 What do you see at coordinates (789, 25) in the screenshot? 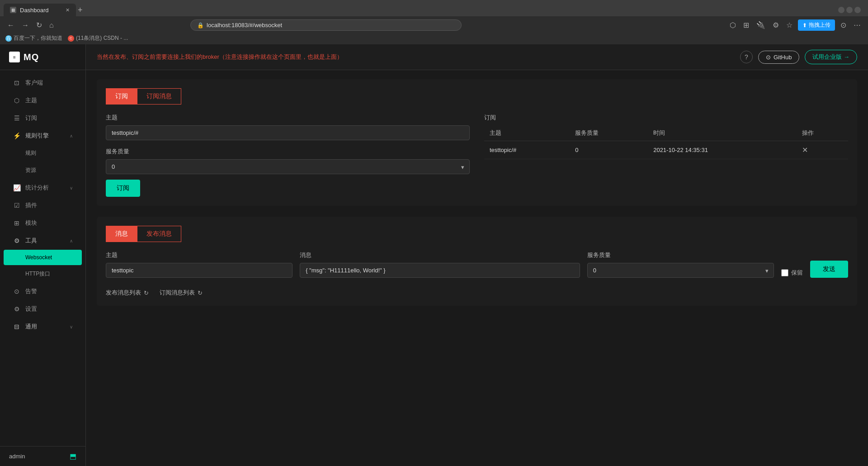
I see `favorites-btn: ☆` at bounding box center [789, 25].